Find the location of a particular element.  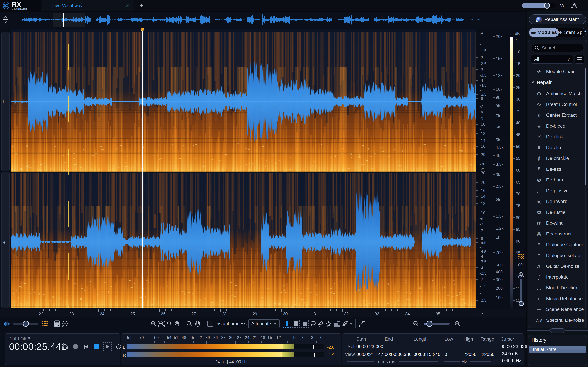

time-tick-label: 29 is located at coordinates (255, 314).